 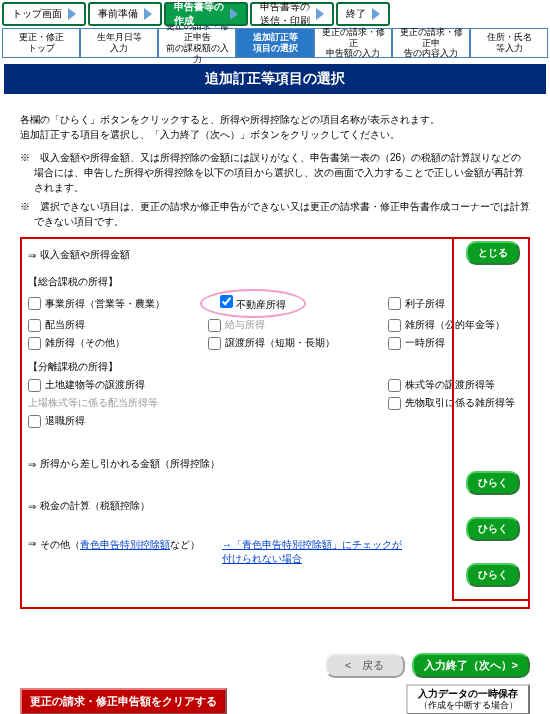 What do you see at coordinates (275, 282) in the screenshot?
I see `group1-title: 【総合課税の所得】` at bounding box center [275, 282].